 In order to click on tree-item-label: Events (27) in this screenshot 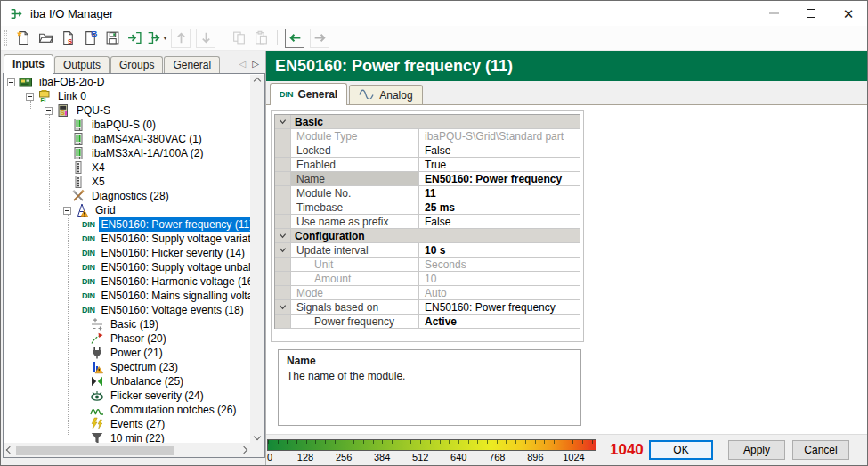, I will do `click(137, 424)`.